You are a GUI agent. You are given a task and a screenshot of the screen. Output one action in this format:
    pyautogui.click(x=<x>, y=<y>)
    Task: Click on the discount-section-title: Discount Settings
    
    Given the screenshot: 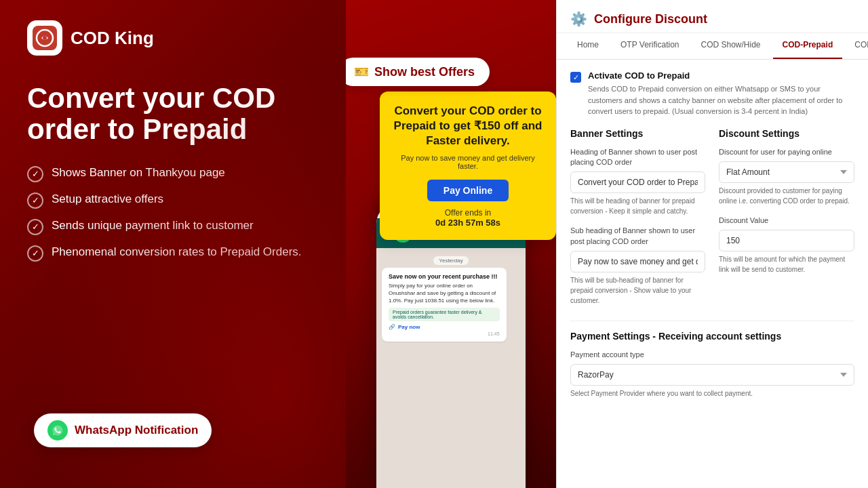 What is the action you would take?
    pyautogui.click(x=787, y=134)
    